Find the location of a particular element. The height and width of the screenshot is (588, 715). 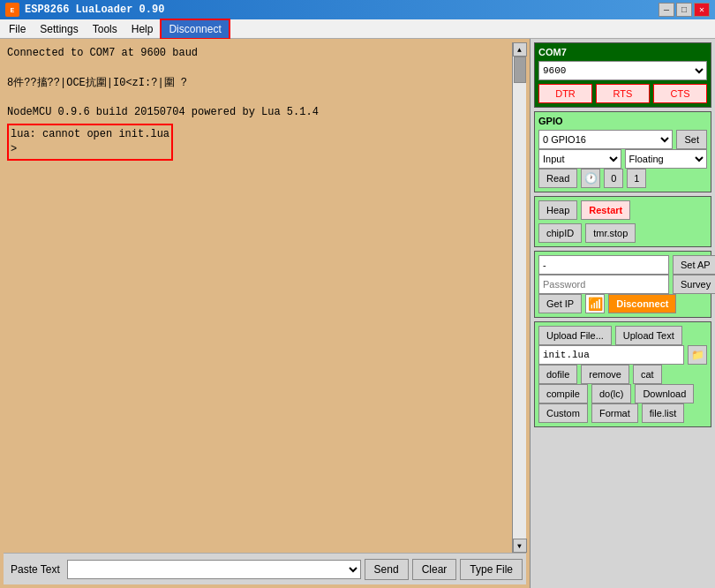

app-title: ESP8266 LuaLoader 0.90 is located at coordinates (94, 10).